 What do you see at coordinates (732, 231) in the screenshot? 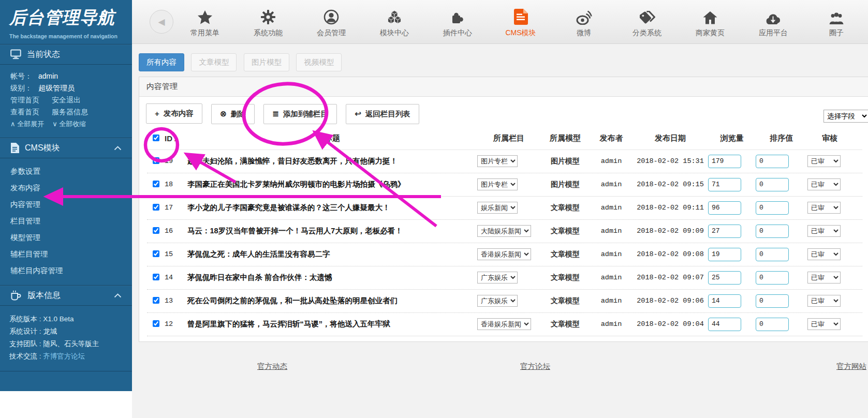
I see `row-views` at bounding box center [732, 231].